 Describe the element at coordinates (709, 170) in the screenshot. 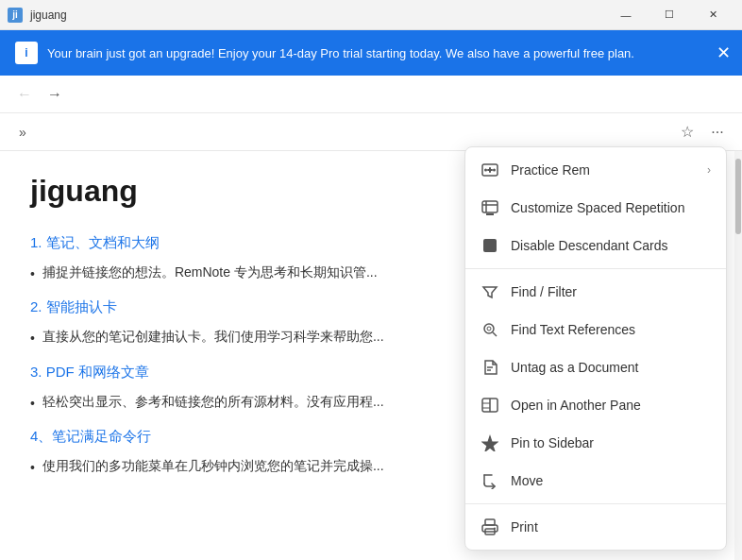

I see `practice-rem-arrow: ›` at that location.